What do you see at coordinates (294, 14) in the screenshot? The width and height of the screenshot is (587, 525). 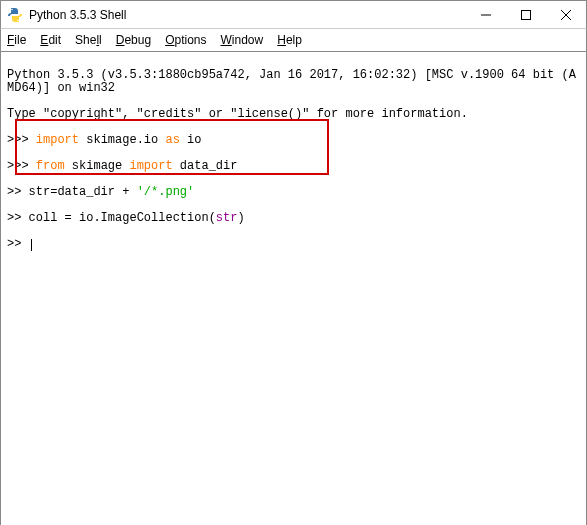 I see `title-bar: Python 3.5.3 Shell` at bounding box center [294, 14].